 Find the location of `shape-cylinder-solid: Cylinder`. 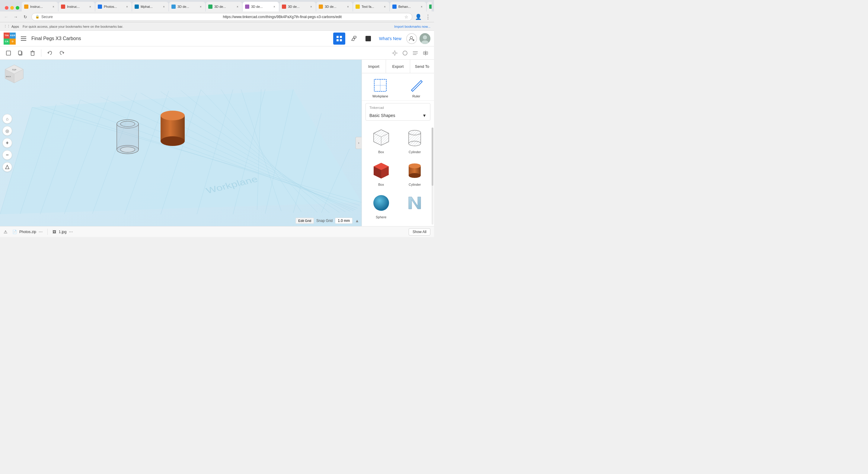

shape-cylinder-solid: Cylinder is located at coordinates (415, 173).